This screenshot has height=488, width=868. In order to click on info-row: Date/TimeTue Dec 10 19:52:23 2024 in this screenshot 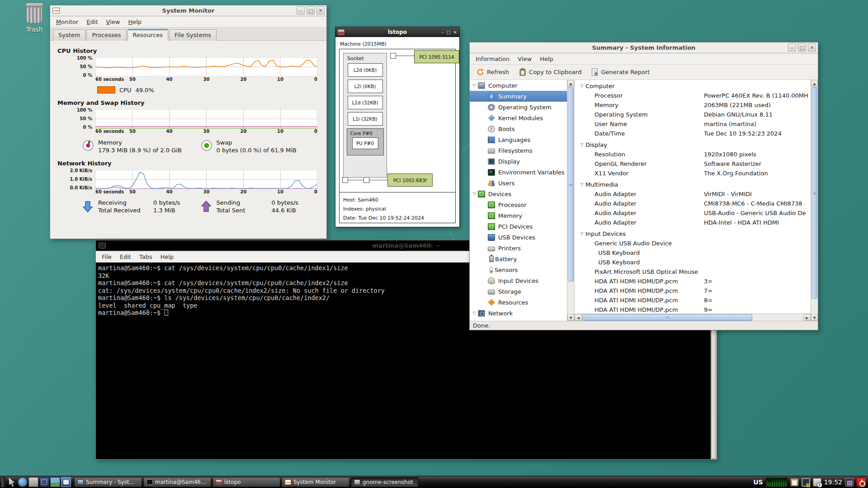, I will do `click(693, 134)`.